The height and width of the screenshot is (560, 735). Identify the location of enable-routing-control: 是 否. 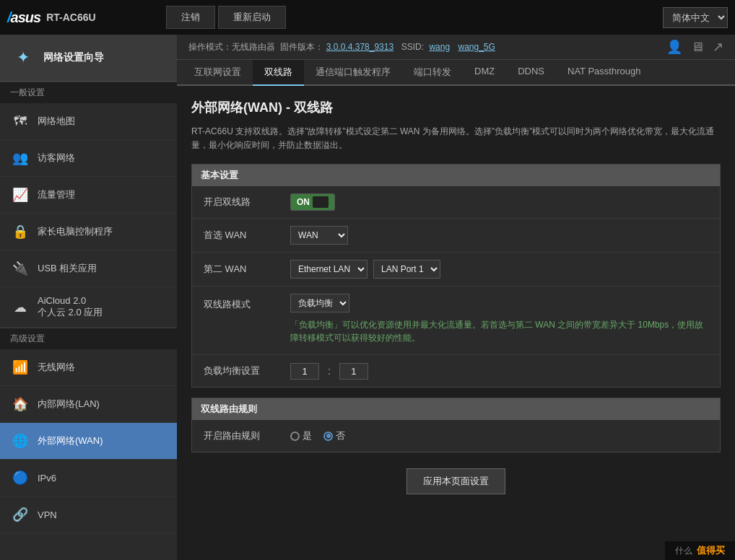
(500, 436).